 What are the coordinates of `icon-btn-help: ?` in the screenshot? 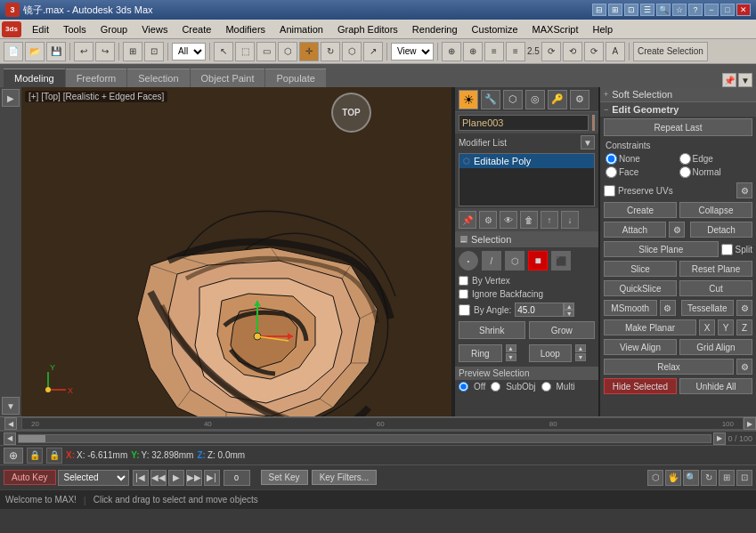 It's located at (695, 10).